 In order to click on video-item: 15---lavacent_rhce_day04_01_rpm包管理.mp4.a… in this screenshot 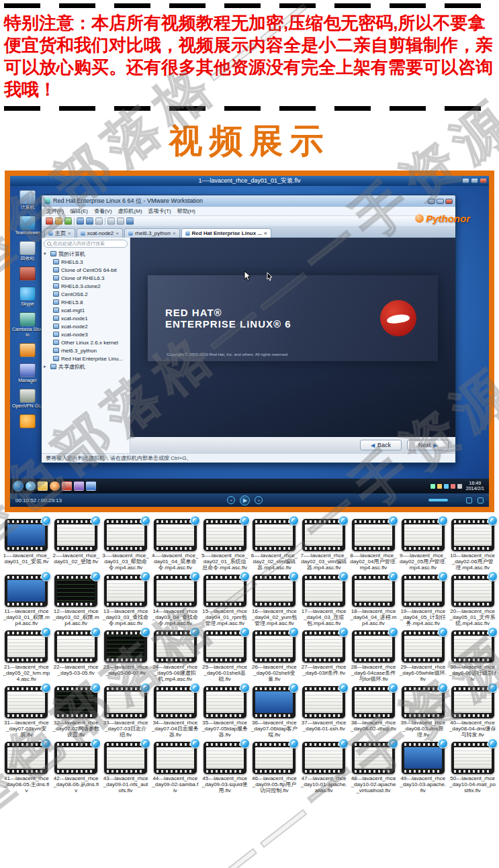, I will do `click(224, 600)`.